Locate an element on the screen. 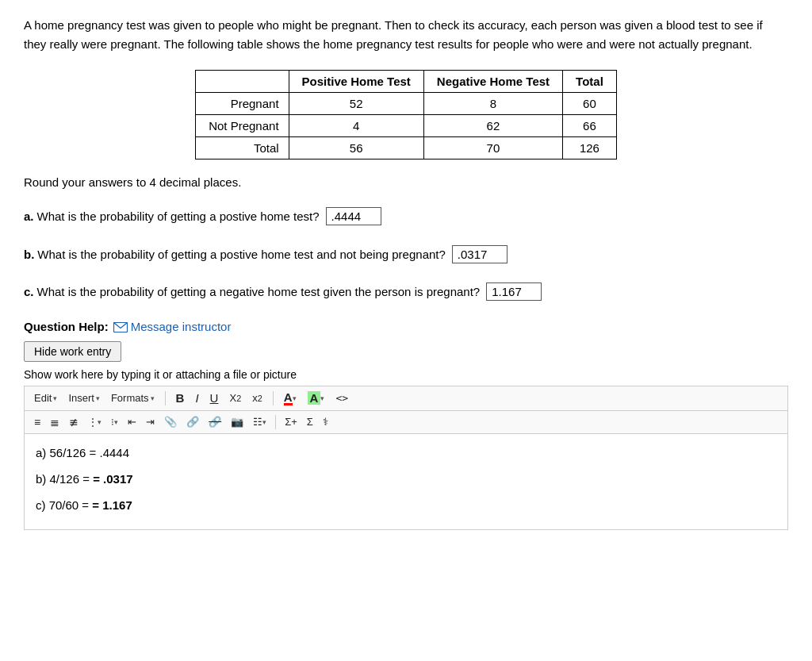 This screenshot has width=812, height=661. question-a: a. What is the probability of getting a … is located at coordinates (406, 217).